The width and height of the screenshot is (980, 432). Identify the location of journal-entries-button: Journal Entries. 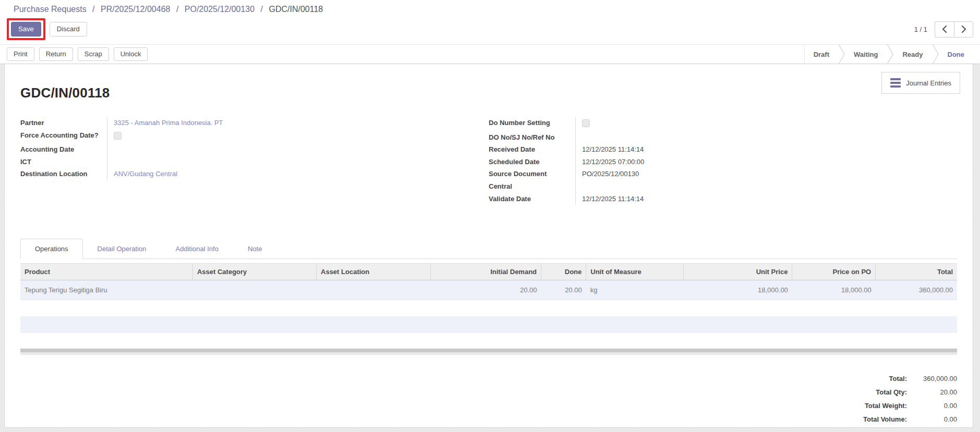
(921, 83).